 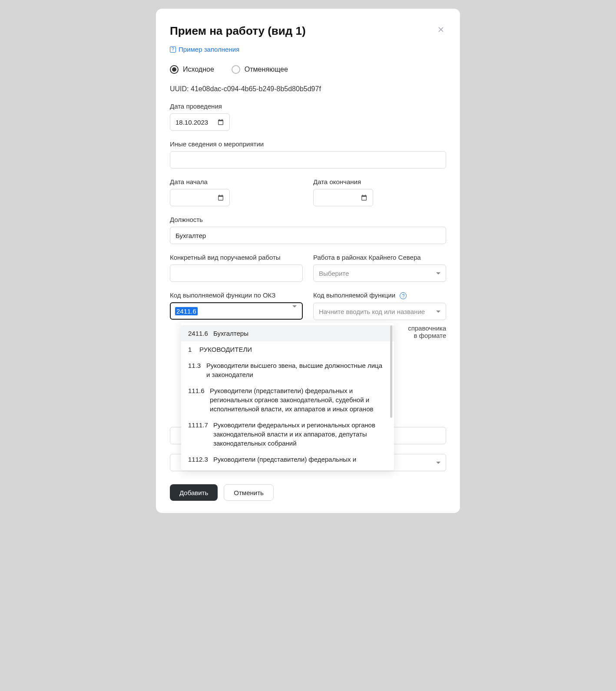 I want to click on event-date-input: 18.10.2023, so click(x=200, y=122).